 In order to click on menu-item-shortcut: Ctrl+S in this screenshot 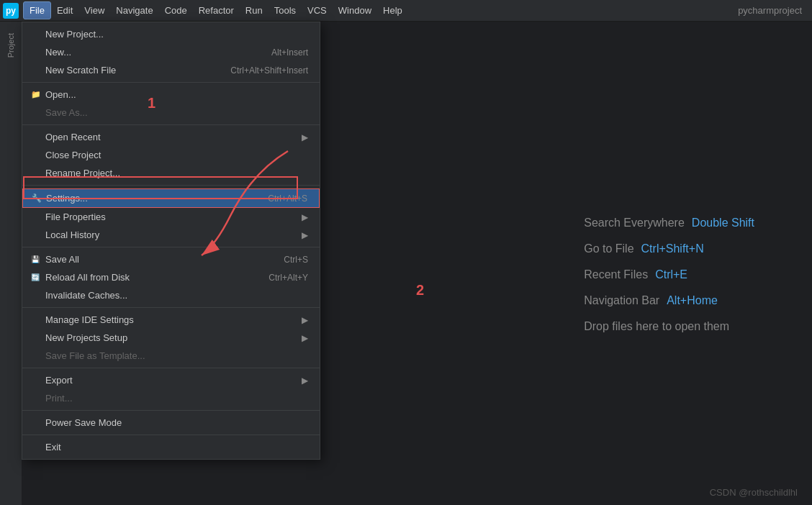, I will do `click(296, 260)`.